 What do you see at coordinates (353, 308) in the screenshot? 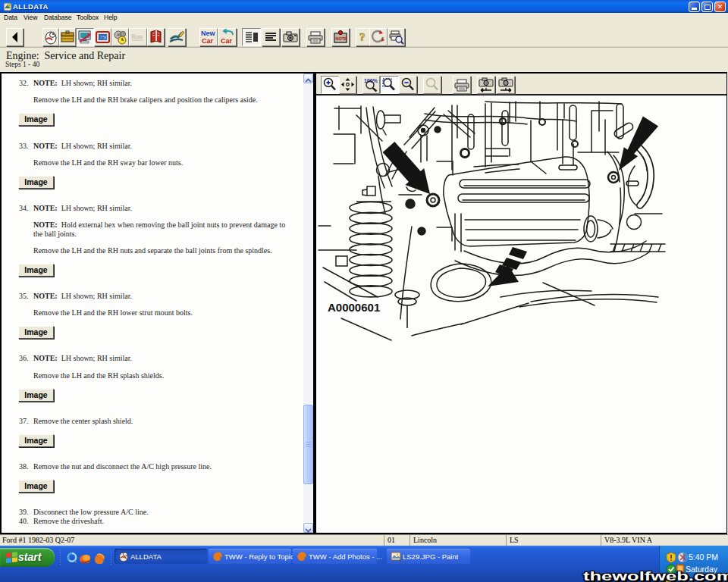
I see `svg-text: A0000601` at bounding box center [353, 308].